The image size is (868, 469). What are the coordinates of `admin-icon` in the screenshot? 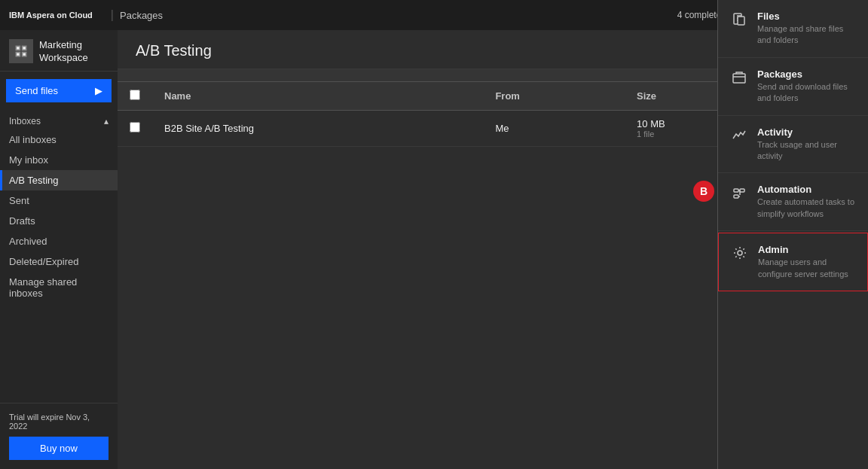 It's located at (740, 253).